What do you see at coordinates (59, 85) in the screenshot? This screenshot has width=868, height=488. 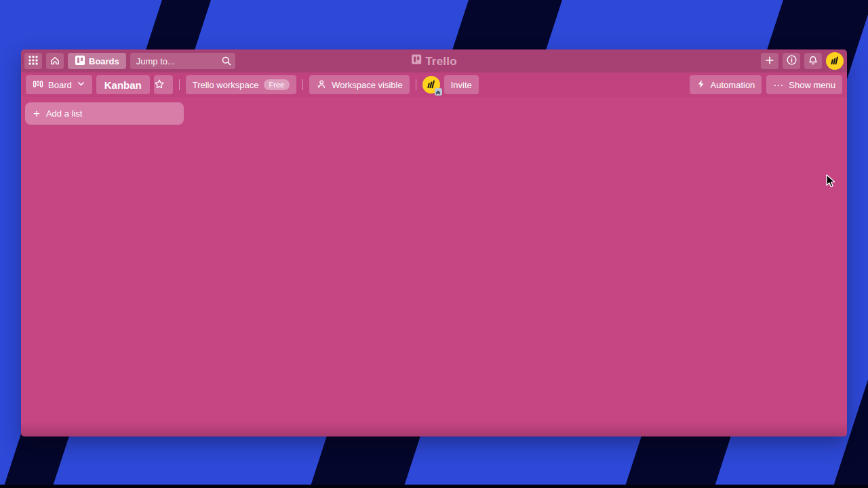 I see `board-view-switcher: Board` at bounding box center [59, 85].